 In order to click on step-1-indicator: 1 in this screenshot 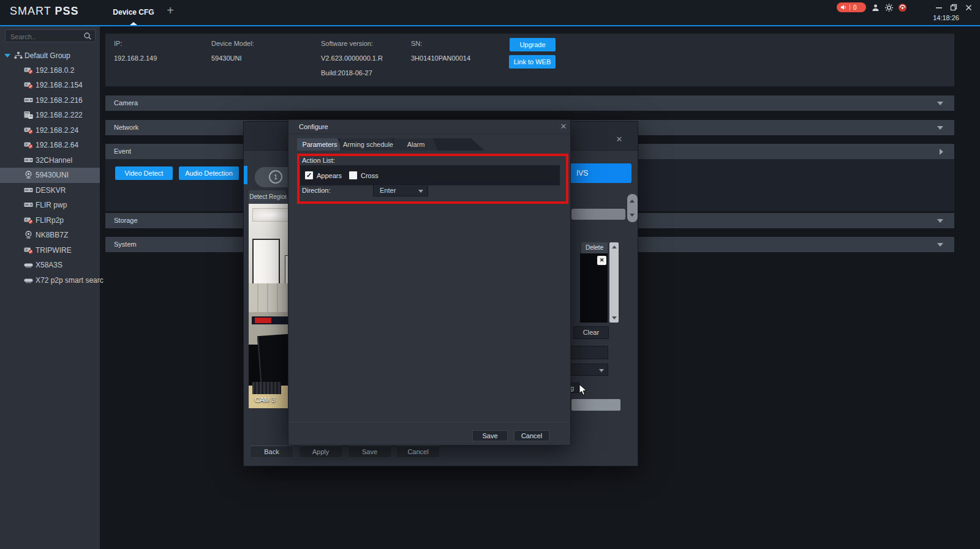, I will do `click(276, 177)`.